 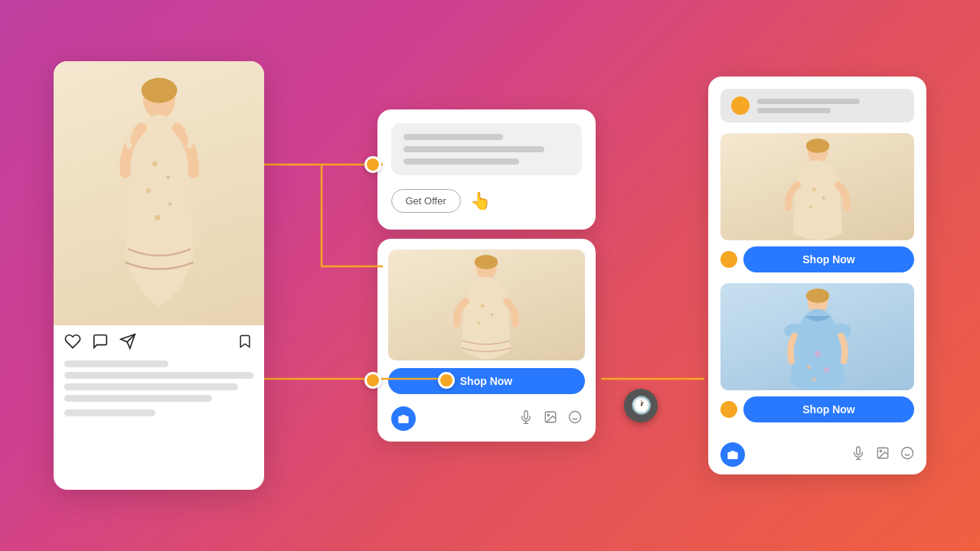 I want to click on dress-silhouette-left, so click(x=159, y=200).